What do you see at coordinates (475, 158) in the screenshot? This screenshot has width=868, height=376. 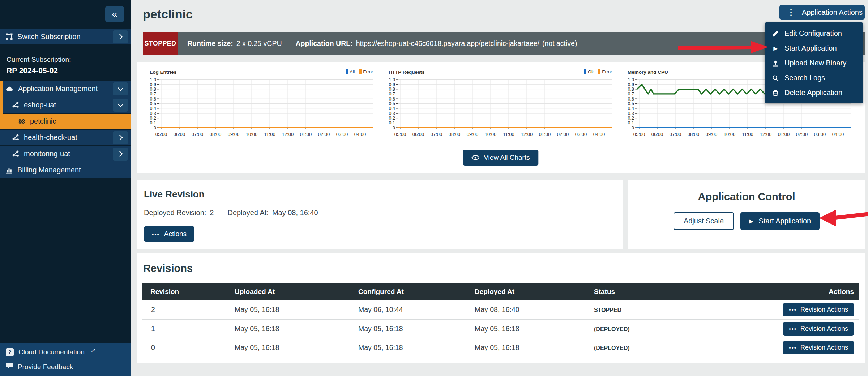 I see `eye-icon` at bounding box center [475, 158].